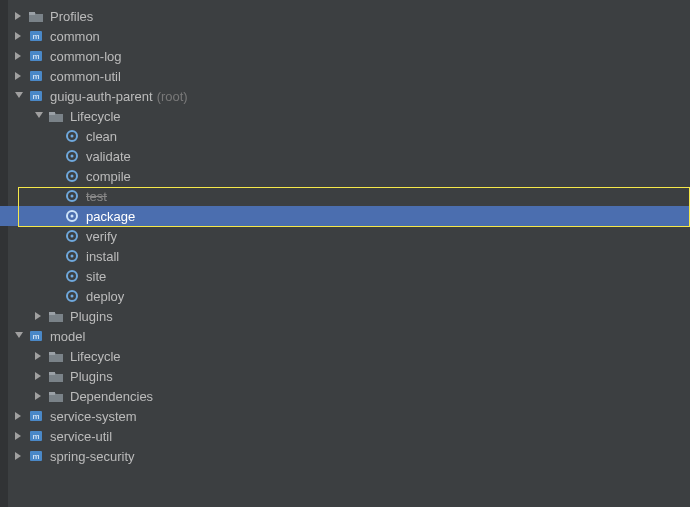 The width and height of the screenshot is (690, 507). What do you see at coordinates (345, 456) in the screenshot?
I see `tree-item-spring-security: m spring-security` at bounding box center [345, 456].